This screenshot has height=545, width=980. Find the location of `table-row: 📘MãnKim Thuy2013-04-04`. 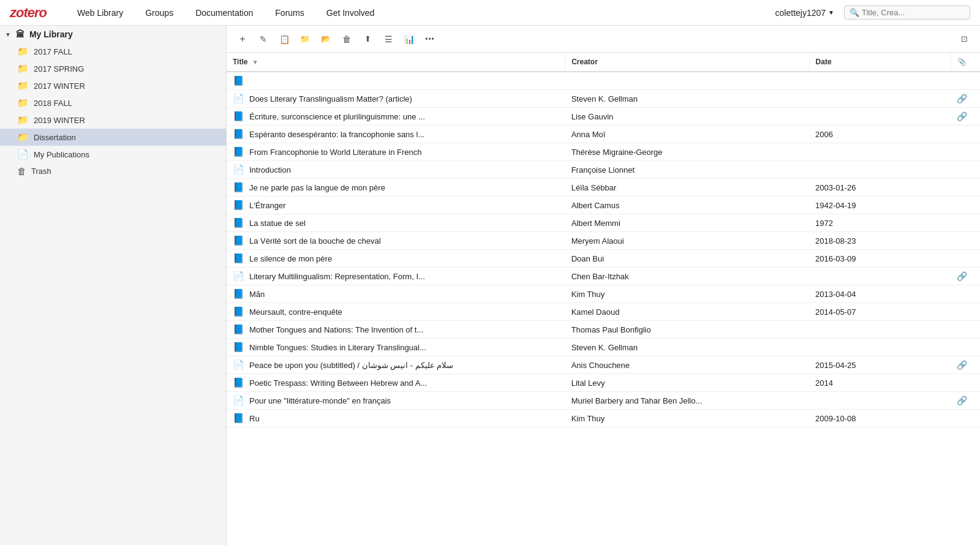

table-row: 📘MãnKim Thuy2013-04-04 is located at coordinates (603, 294).